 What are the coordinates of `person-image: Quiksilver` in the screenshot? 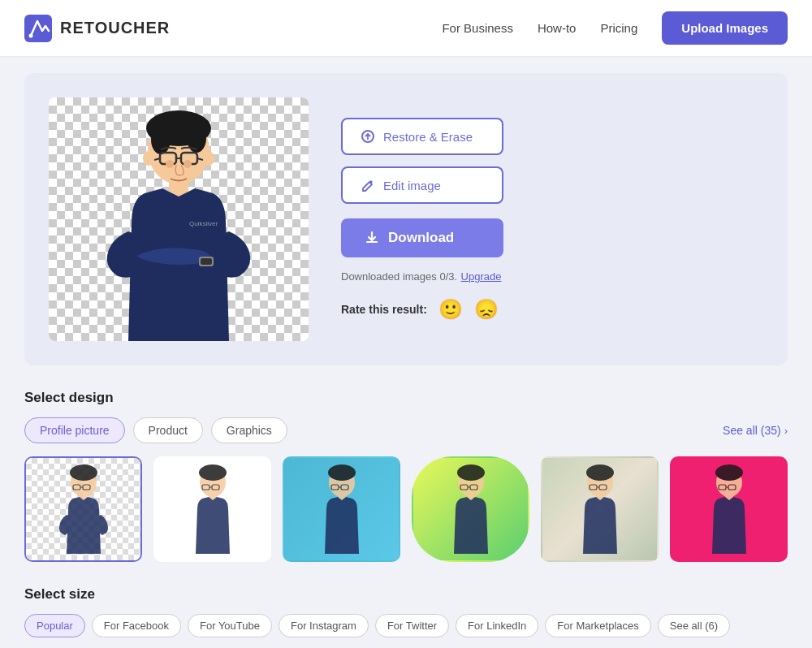 It's located at (179, 223).